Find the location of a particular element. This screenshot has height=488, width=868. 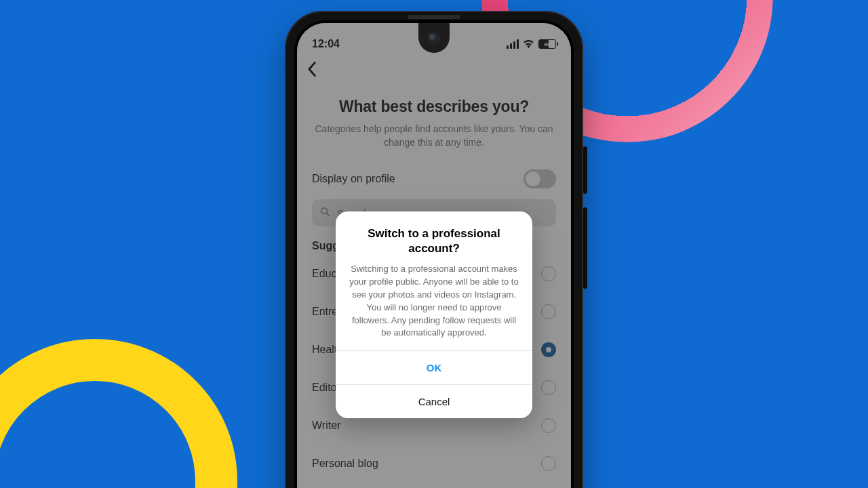

dialog-body-text: Switching to a professional account make… is located at coordinates (434, 301).